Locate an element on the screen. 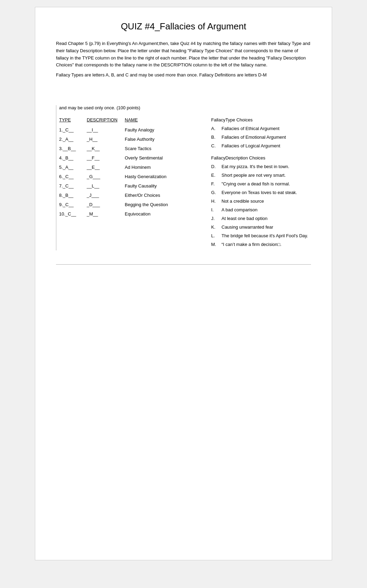 This screenshot has height=588, width=367. choice-letter-A: A. is located at coordinates (216, 129).